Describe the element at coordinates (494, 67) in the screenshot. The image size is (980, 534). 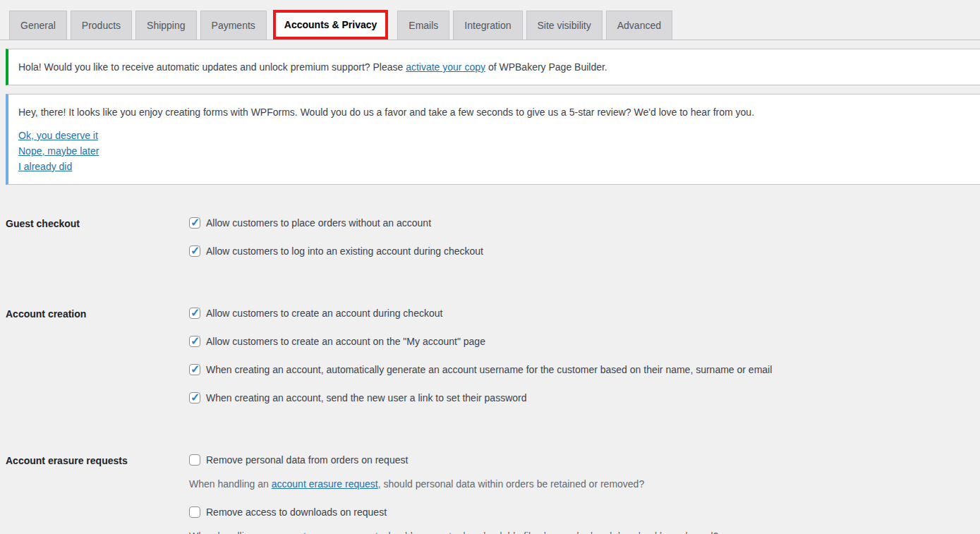
I see `activation-notice-text: Hola! Would you like to receive automati…` at that location.